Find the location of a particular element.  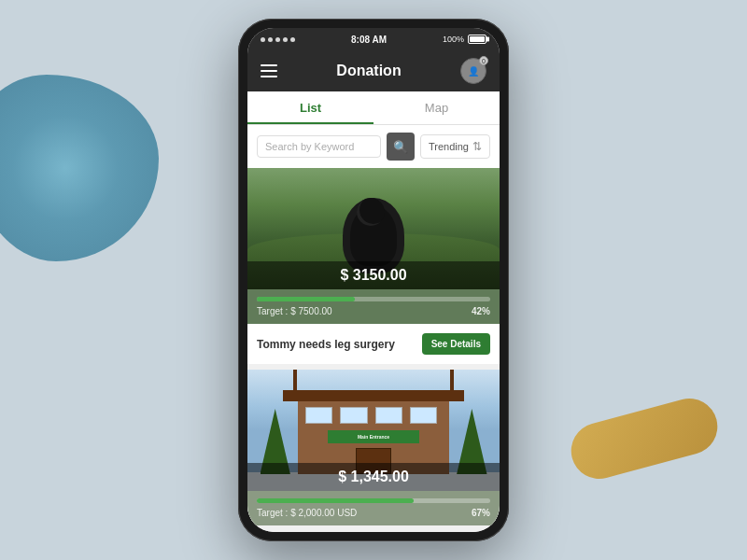

card-2-amount: $ 1,345.00 is located at coordinates (374, 477).